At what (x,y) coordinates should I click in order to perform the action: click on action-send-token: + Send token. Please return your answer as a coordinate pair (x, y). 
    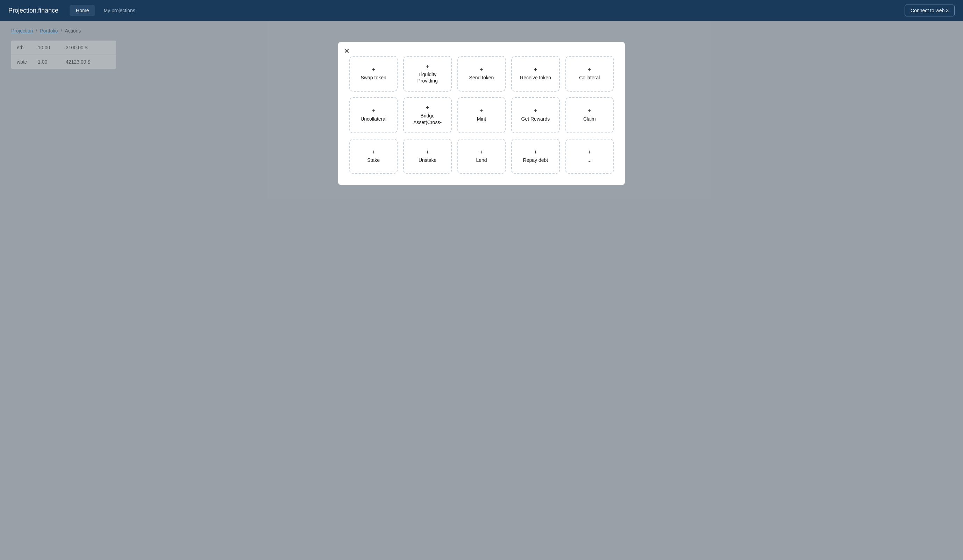
    Looking at the image, I should click on (481, 74).